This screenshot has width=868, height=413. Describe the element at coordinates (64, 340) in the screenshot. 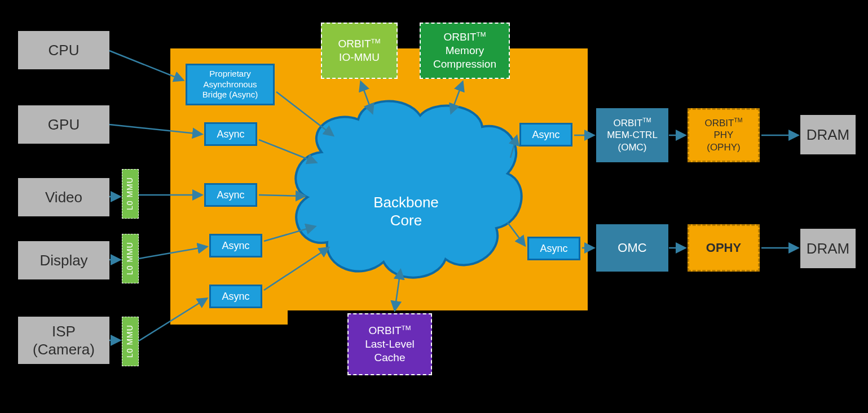

I see `block-isp: ISP (Camera)` at that location.